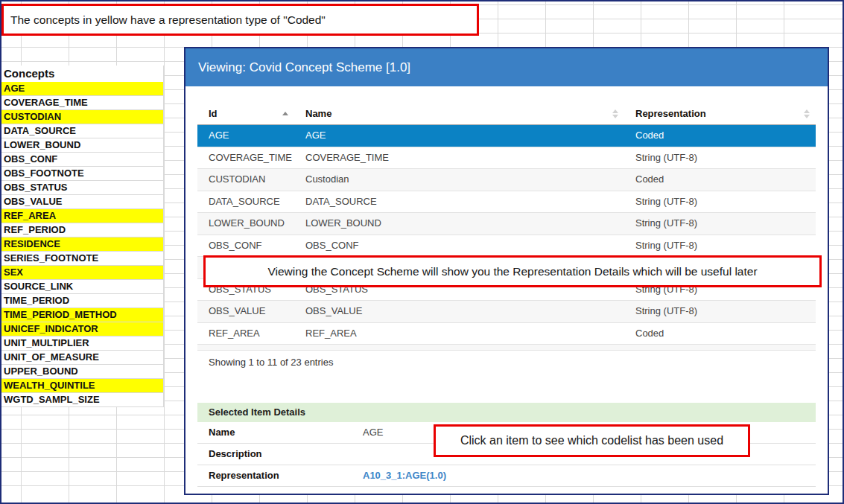 This screenshot has height=504, width=844. What do you see at coordinates (459, 113) in the screenshot?
I see `column-header-name: Name` at bounding box center [459, 113].